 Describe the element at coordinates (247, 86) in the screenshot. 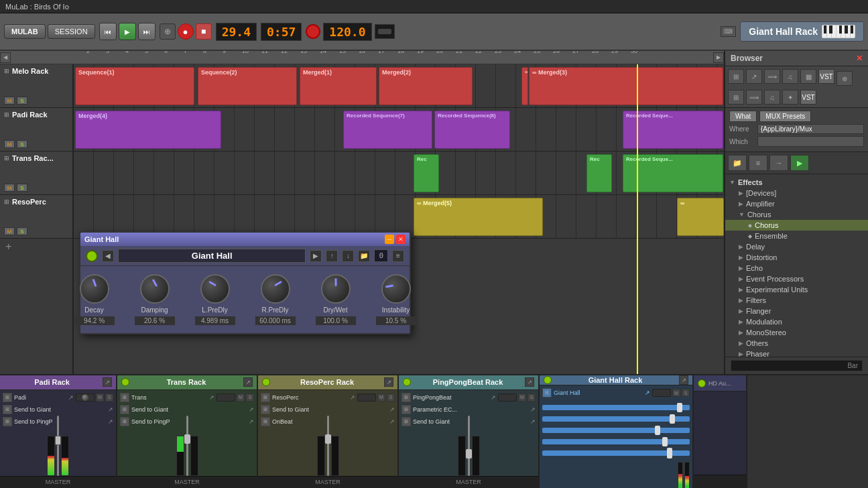

I see `seq-block: Sequence(2)` at that location.